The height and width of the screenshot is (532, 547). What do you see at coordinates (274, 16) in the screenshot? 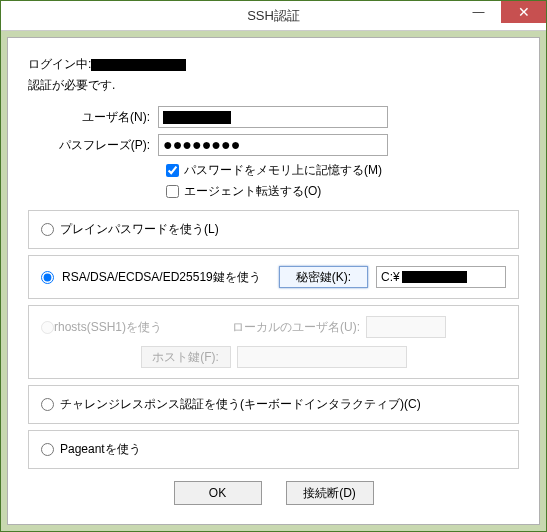
I see `titlebar: SSH認証 — ✕` at bounding box center [274, 16].